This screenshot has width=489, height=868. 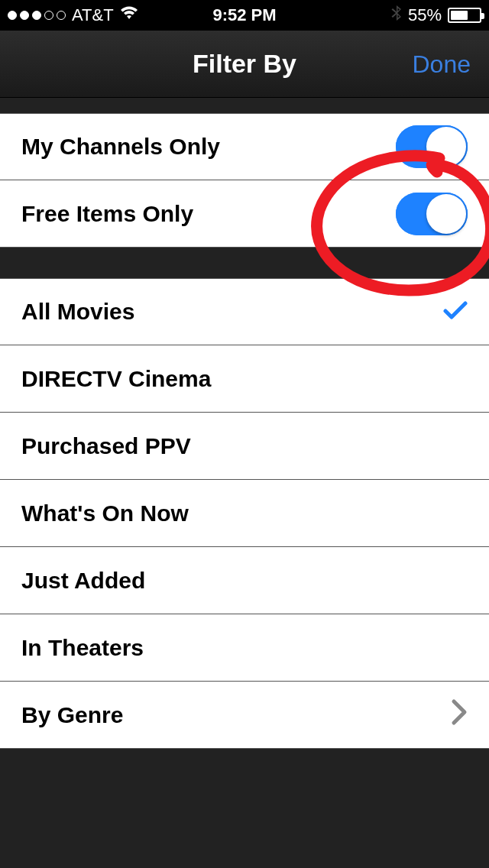 I want to click on checkmark-icon, so click(x=455, y=312).